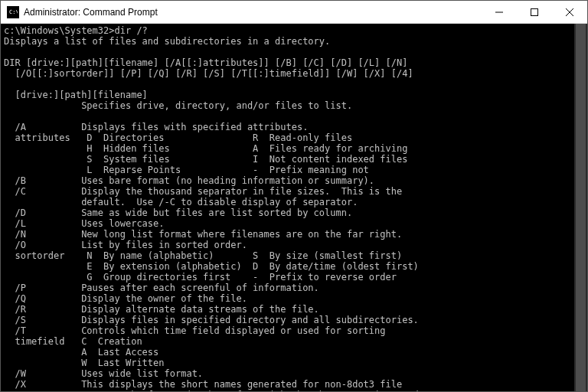  What do you see at coordinates (178, 106) in the screenshot?
I see `arg-desc: Specifies drive, directory, and/or files…` at bounding box center [178, 106].